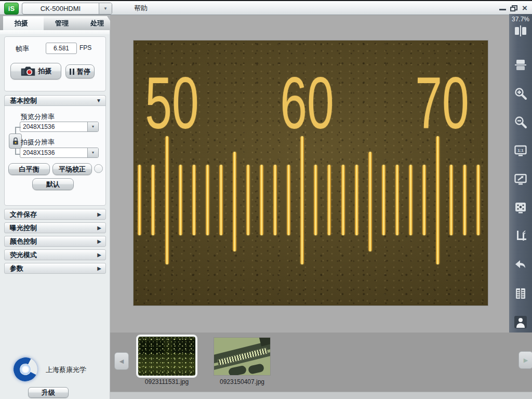 The width and height of the screenshot is (532, 399). Describe the element at coordinates (521, 265) in the screenshot. I see `undo-button` at that location.